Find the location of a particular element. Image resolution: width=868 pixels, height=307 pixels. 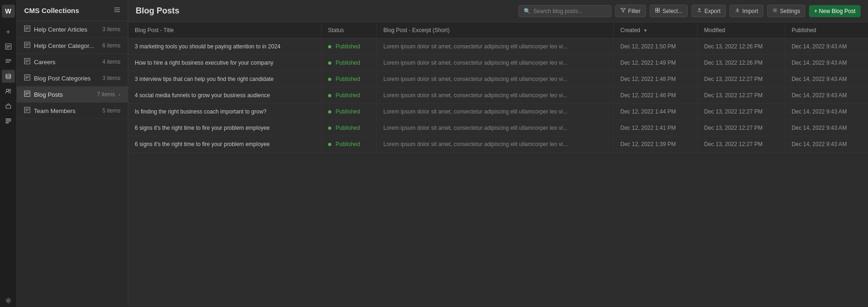

table-row: How to hire a right business executive f… is located at coordinates (498, 63).